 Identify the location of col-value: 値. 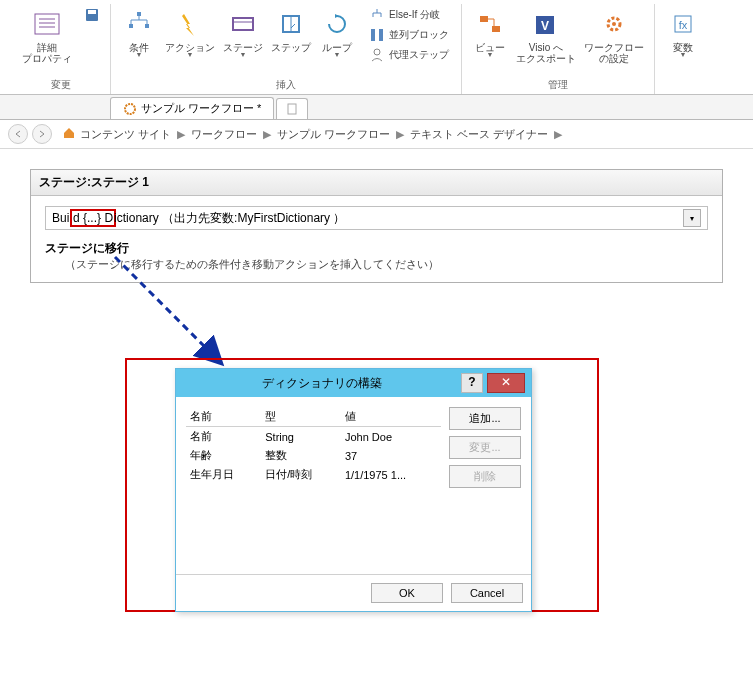
(391, 417).